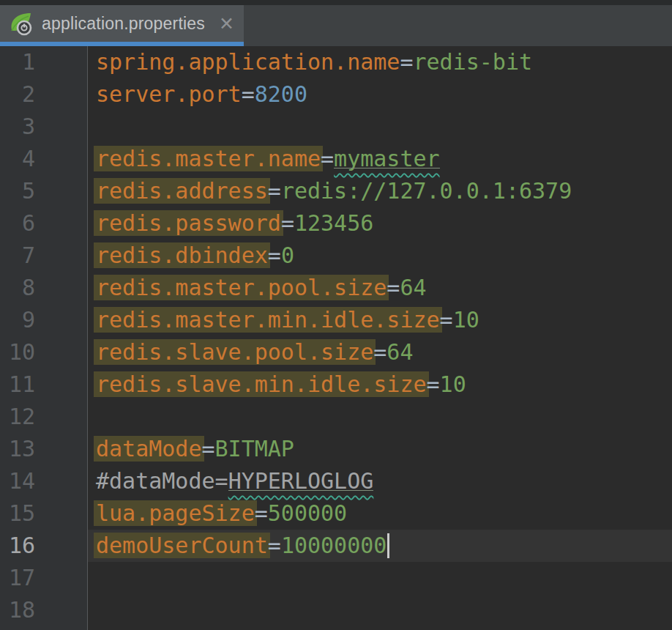  I want to click on code-segment-comment-typo: HYPERLOGLOG, so click(302, 481).